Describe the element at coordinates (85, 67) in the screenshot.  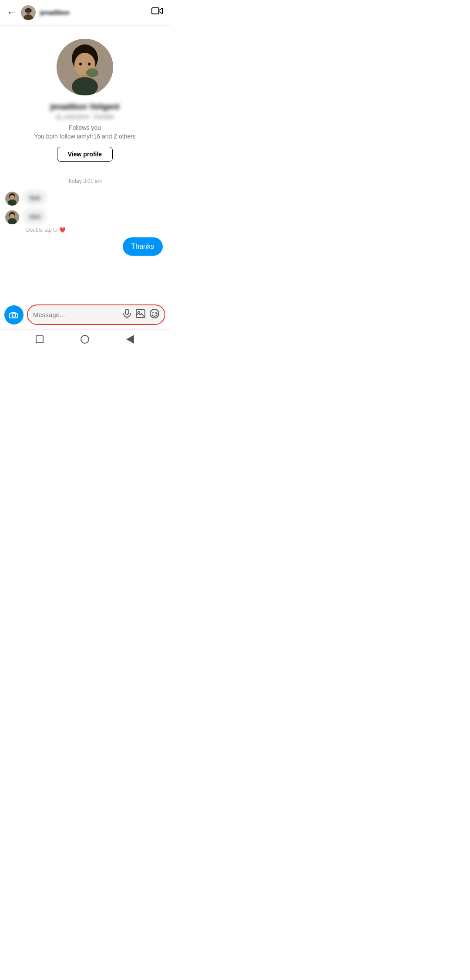
I see `profile-avatar-large` at that location.